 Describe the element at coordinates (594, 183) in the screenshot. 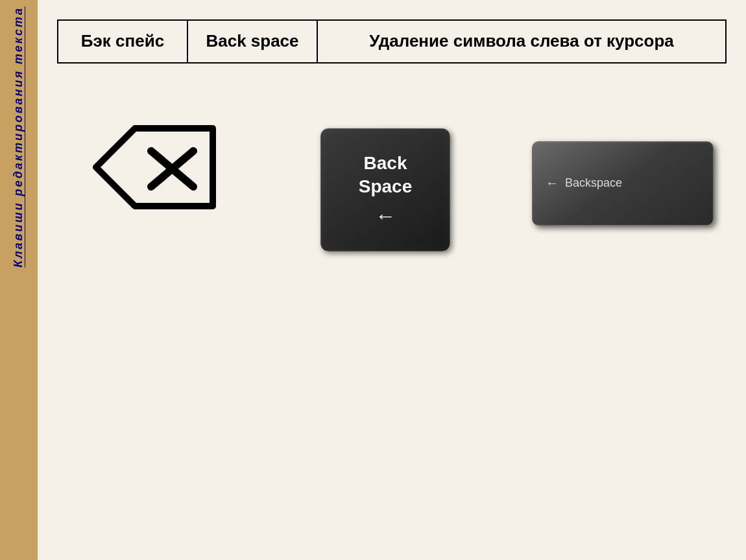

I see `real-key-text: Backspace` at that location.